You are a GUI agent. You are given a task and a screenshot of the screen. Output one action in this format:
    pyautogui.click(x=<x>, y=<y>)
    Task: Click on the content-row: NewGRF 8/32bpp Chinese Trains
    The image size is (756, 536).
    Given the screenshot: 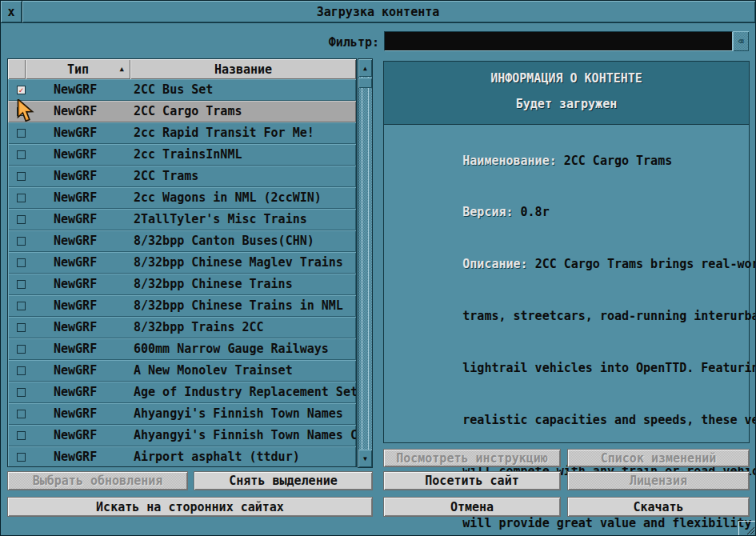 What is the action you would take?
    pyautogui.click(x=182, y=285)
    